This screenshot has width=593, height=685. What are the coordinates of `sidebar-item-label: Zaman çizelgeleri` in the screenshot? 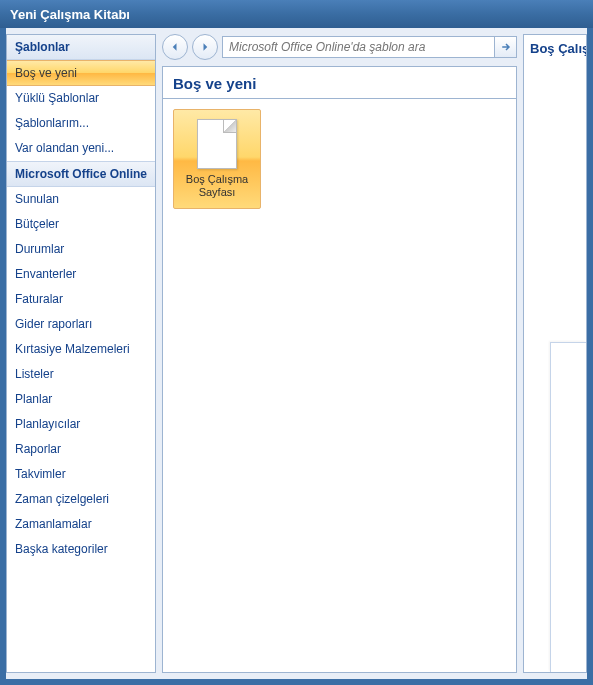 It's located at (62, 499).